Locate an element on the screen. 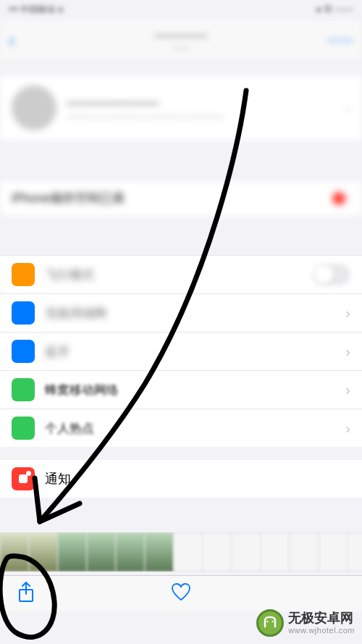  photo-thumbnail-strip is located at coordinates (181, 552).